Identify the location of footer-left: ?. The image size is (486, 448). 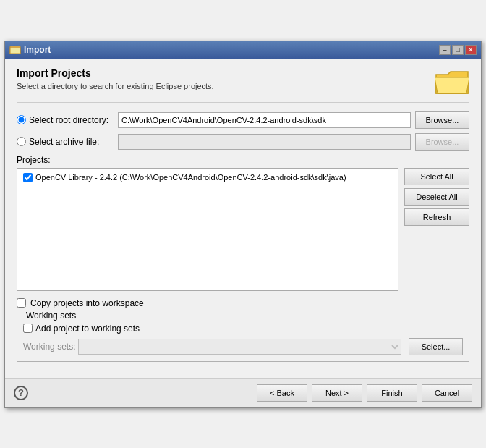
(21, 393).